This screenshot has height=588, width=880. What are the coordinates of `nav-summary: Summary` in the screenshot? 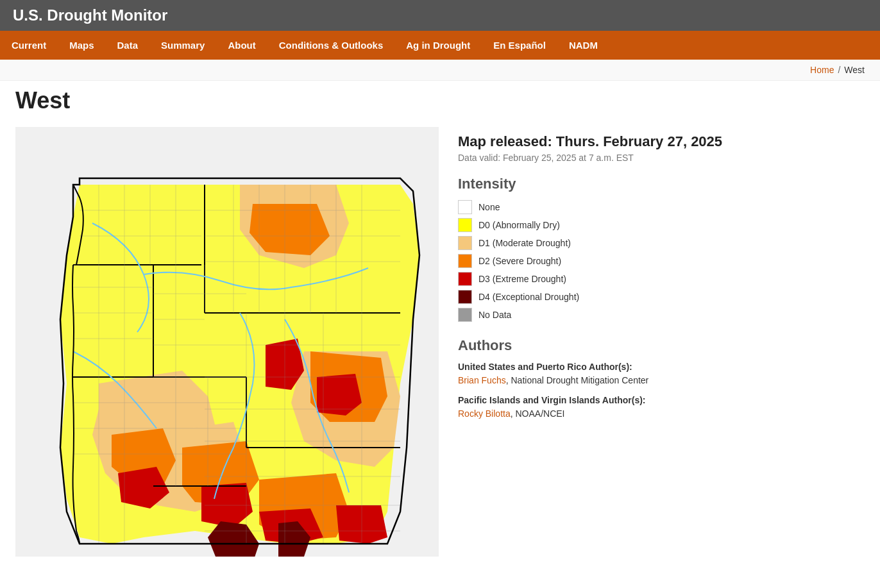 It's located at (183, 45).